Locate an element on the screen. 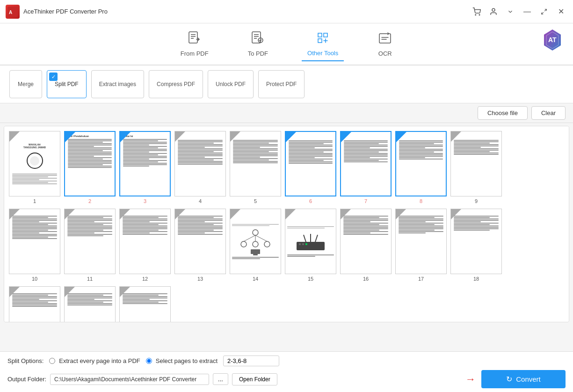 This screenshot has height=392, width=573. page-thumb-7: 7 is located at coordinates (366, 167).